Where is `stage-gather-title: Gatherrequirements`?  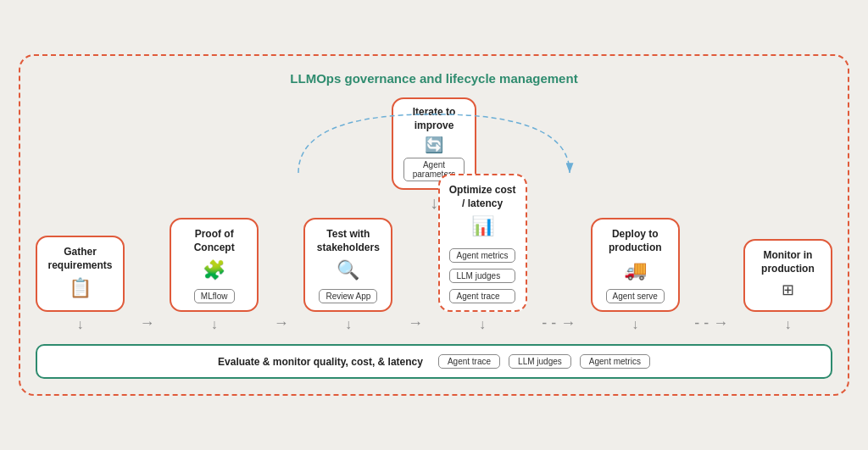
stage-gather-title: Gatherrequirements is located at coordinates (80, 259).